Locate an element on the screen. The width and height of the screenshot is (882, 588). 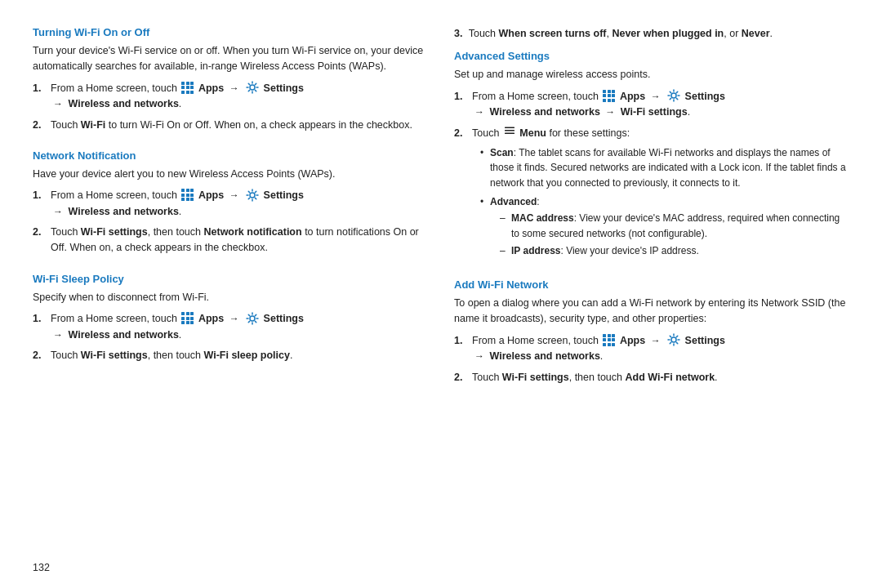
advanced-settings-list: 1. From a Home screen, touch Apps → Sett… is located at coordinates (652, 176).